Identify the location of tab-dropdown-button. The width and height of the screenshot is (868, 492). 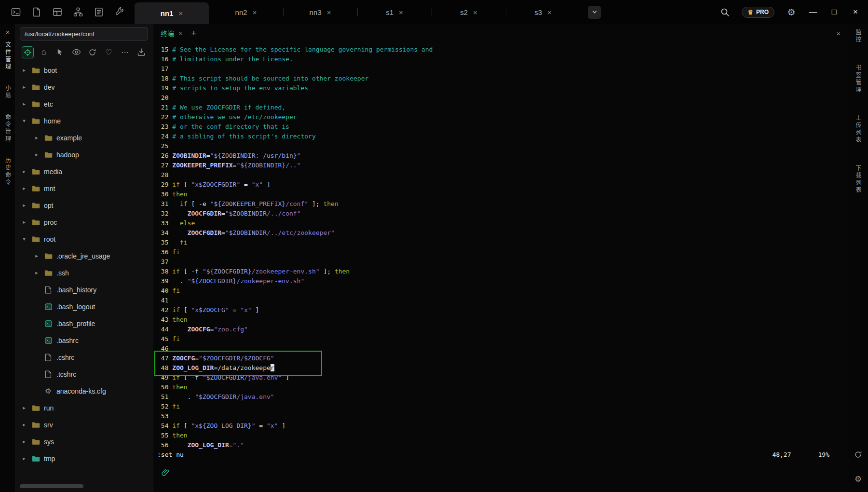
(594, 13).